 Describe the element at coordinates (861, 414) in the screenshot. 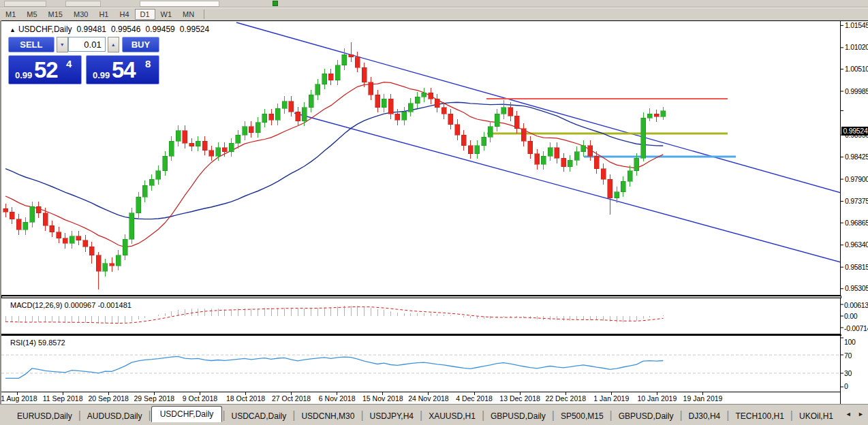

I see `tab-scroll-right-icon: ►` at that location.